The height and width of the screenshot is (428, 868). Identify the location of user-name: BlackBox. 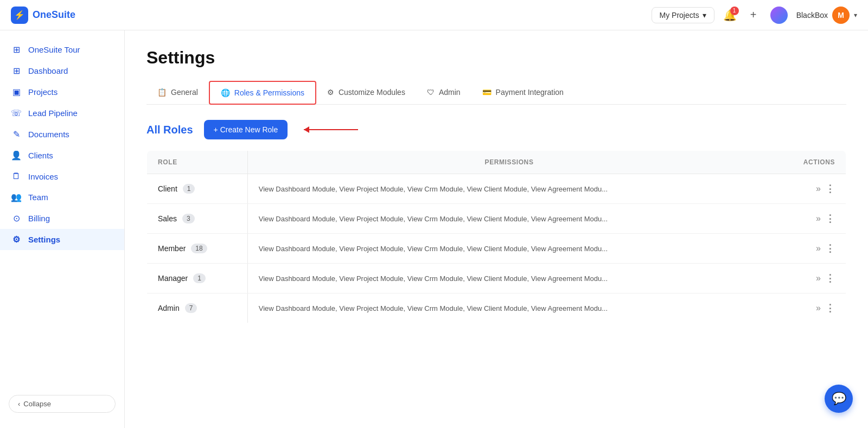
(812, 15).